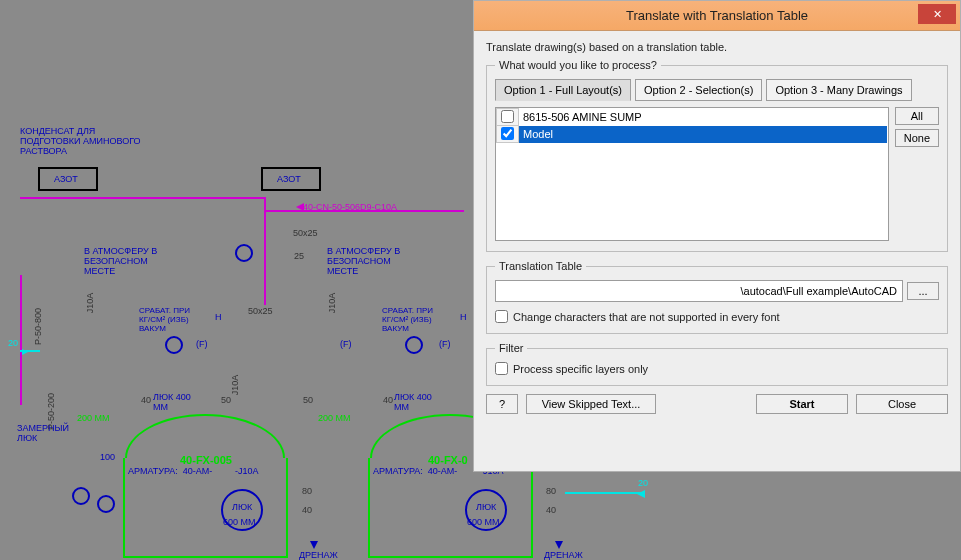  I want to click on browse-button: ..., so click(923, 291).